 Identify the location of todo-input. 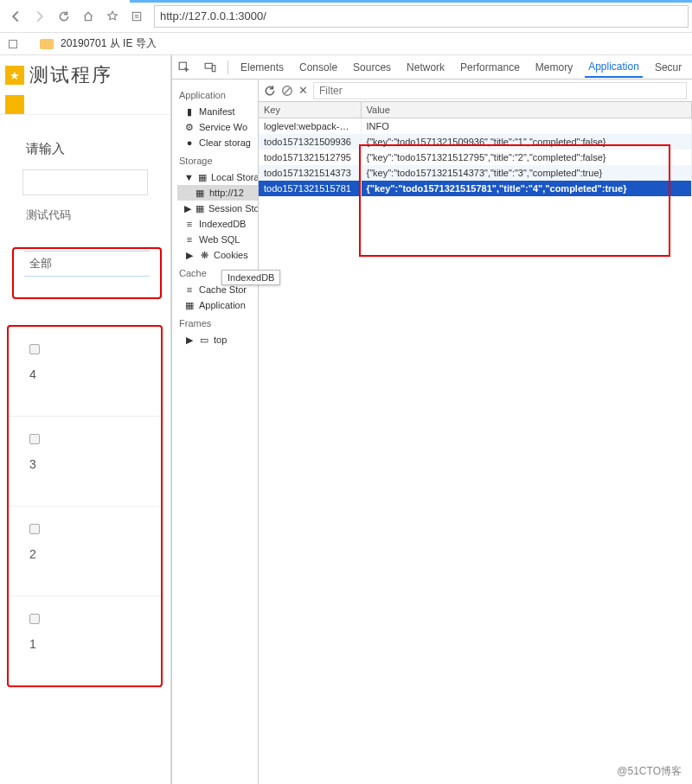
(85, 182).